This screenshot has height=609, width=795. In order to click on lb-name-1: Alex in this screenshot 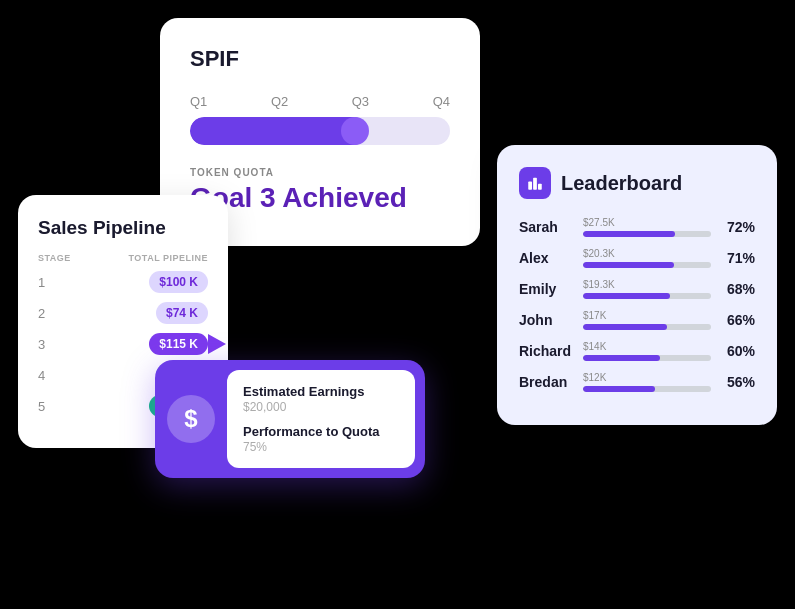, I will do `click(547, 258)`.